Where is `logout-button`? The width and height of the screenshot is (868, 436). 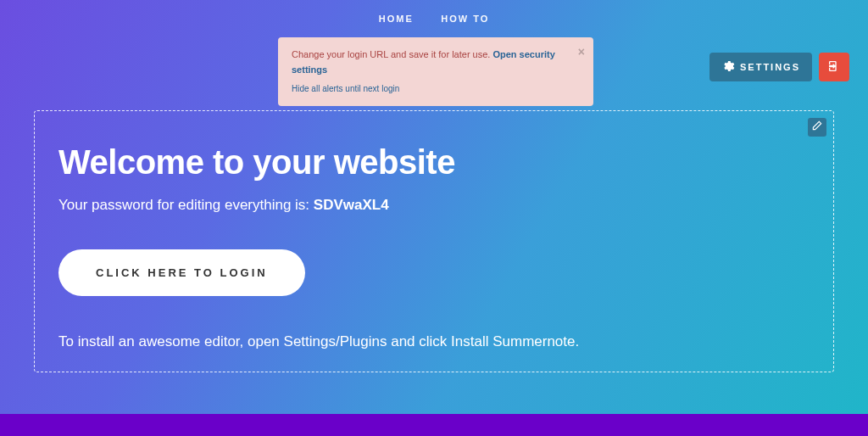 logout-button is located at coordinates (834, 67).